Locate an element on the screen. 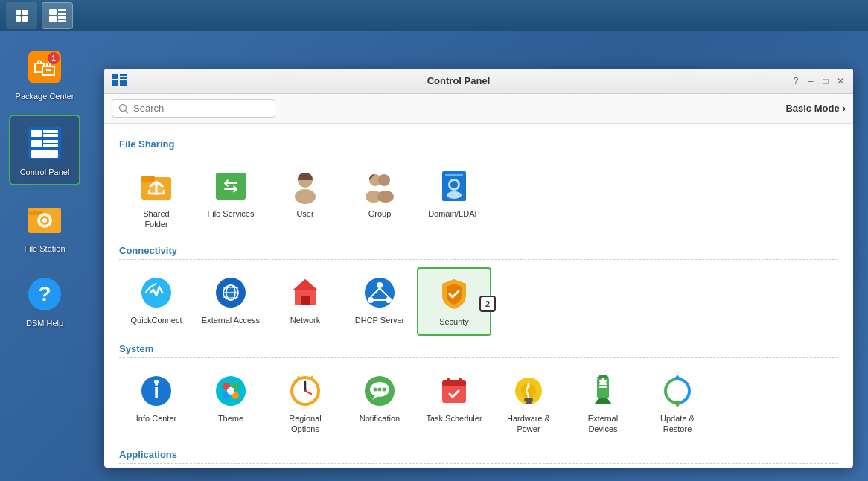 The image size is (868, 481). cp-label-external-access: External Access is located at coordinates (231, 320).